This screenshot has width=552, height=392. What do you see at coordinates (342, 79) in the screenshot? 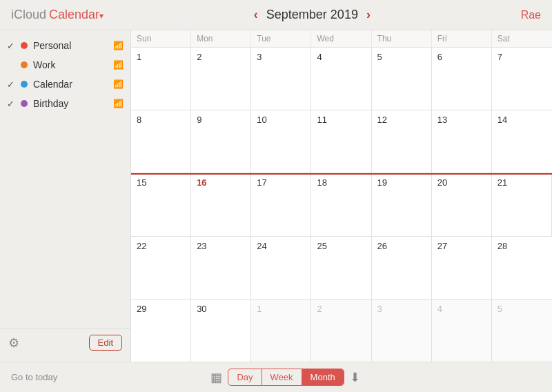
I see `week-row-1: 1234567` at bounding box center [342, 79].